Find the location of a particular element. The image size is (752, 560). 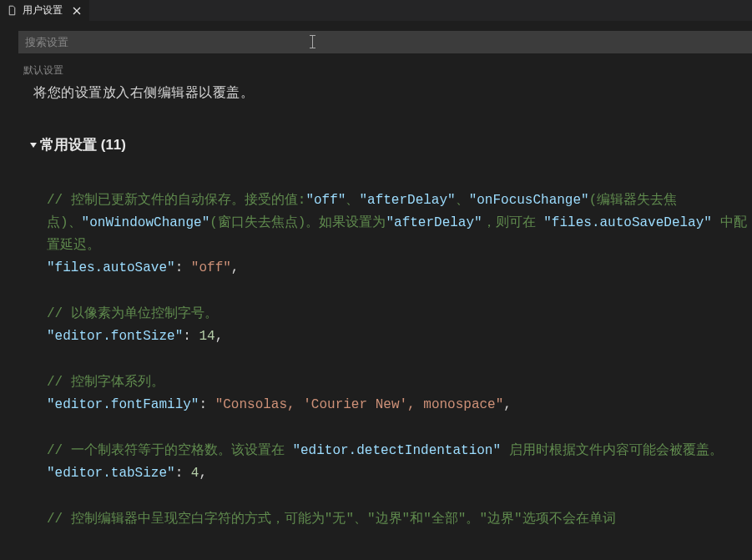

instruction-text: 将您的设置放入右侧编辑器以覆盖。 is located at coordinates (392, 93).